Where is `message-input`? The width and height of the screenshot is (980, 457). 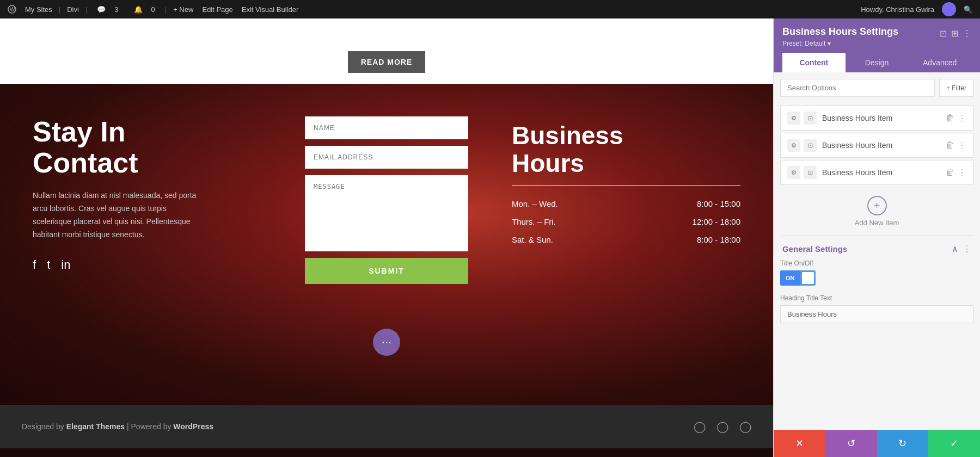 message-input is located at coordinates (387, 213).